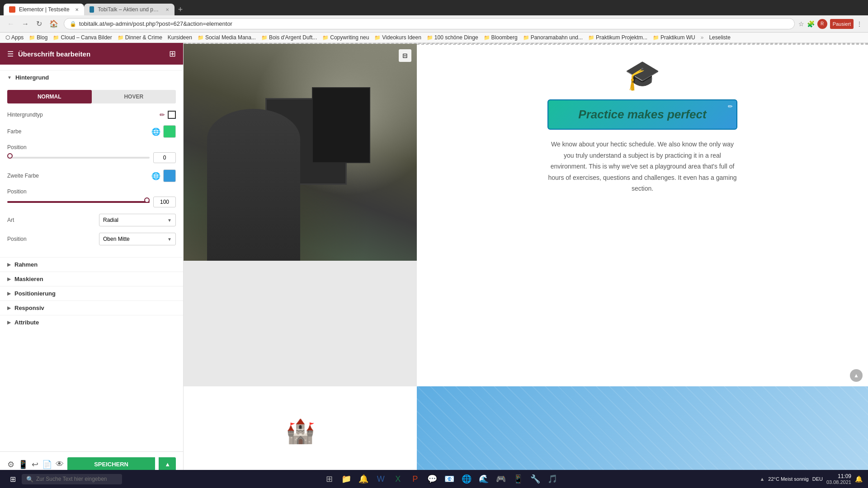  What do you see at coordinates (10, 54) in the screenshot?
I see `hamburger-icon: ☰` at bounding box center [10, 54].